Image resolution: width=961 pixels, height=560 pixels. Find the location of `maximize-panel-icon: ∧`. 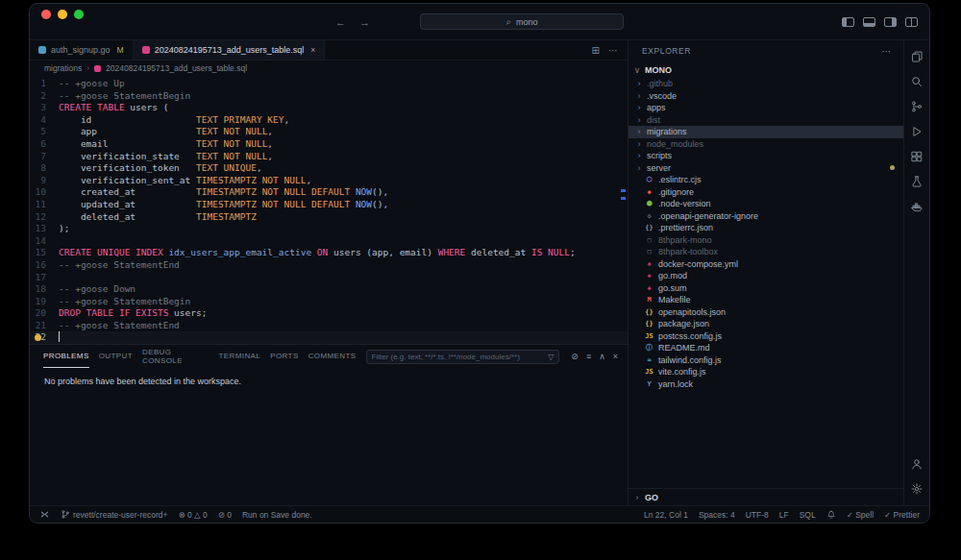

maximize-panel-icon: ∧ is located at coordinates (602, 356).